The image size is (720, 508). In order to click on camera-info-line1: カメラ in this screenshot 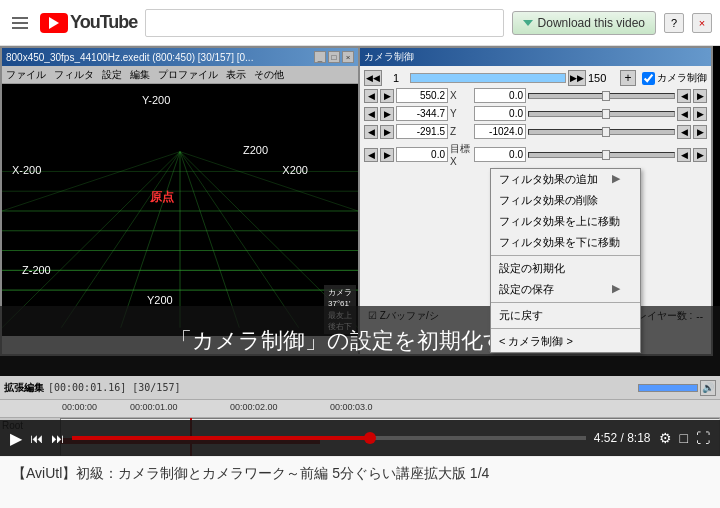, I will do `click(340, 292)`.